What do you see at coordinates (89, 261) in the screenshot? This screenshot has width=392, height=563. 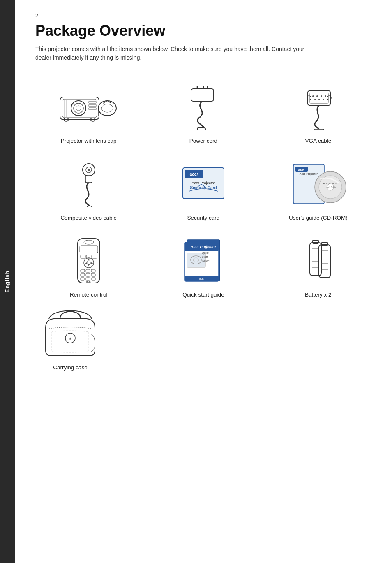 I see `remote-control-image: ▲ ▼ ◀ ▶ acer` at bounding box center [89, 261].